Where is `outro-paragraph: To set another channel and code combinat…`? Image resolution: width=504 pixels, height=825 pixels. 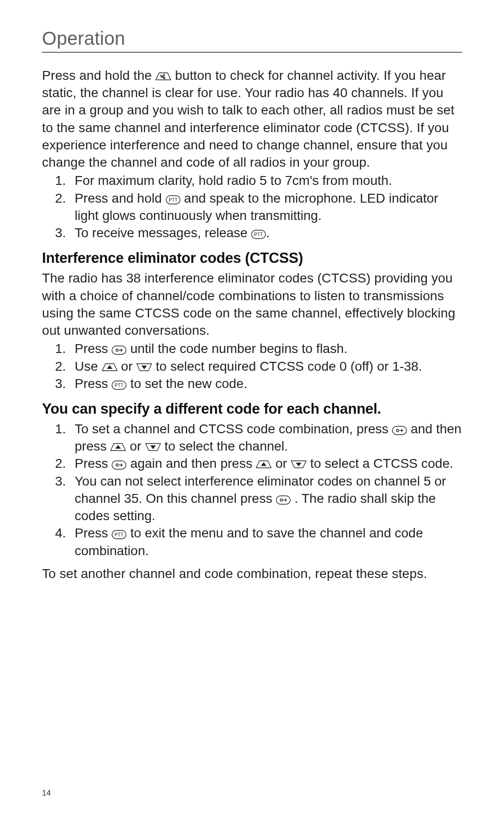 outro-paragraph: To set another channel and code combinat… is located at coordinates (252, 573).